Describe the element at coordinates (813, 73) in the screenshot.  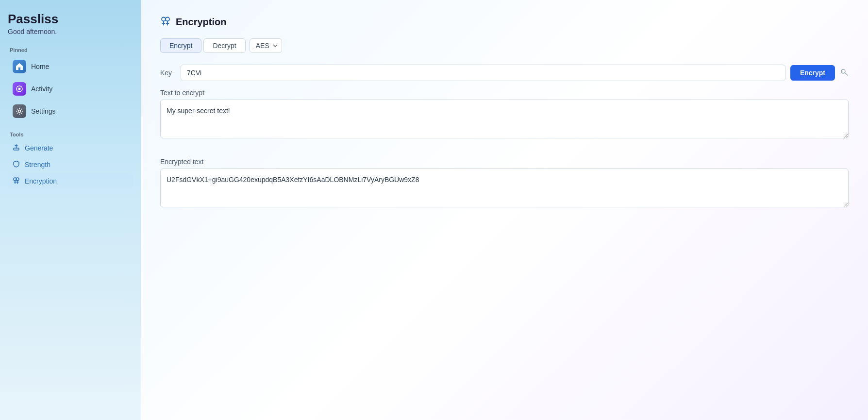
I see `encrypt-button: Encrypt` at that location.